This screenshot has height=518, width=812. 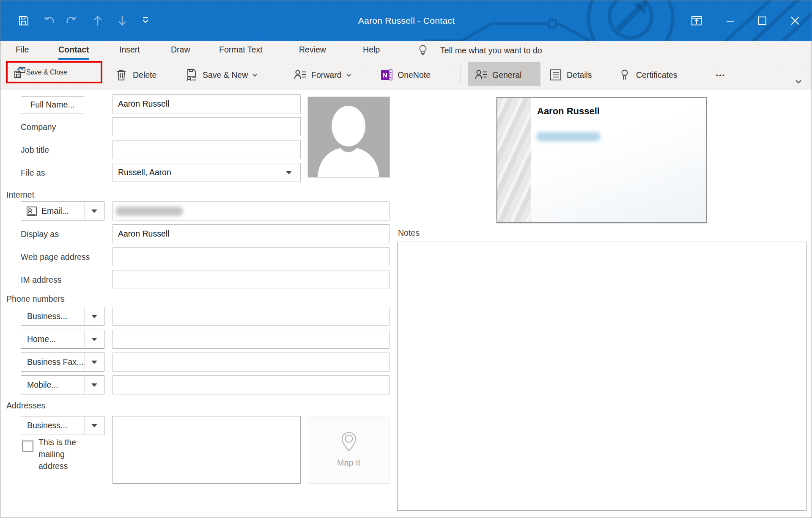 I want to click on job-title-label: Job title, so click(x=35, y=150).